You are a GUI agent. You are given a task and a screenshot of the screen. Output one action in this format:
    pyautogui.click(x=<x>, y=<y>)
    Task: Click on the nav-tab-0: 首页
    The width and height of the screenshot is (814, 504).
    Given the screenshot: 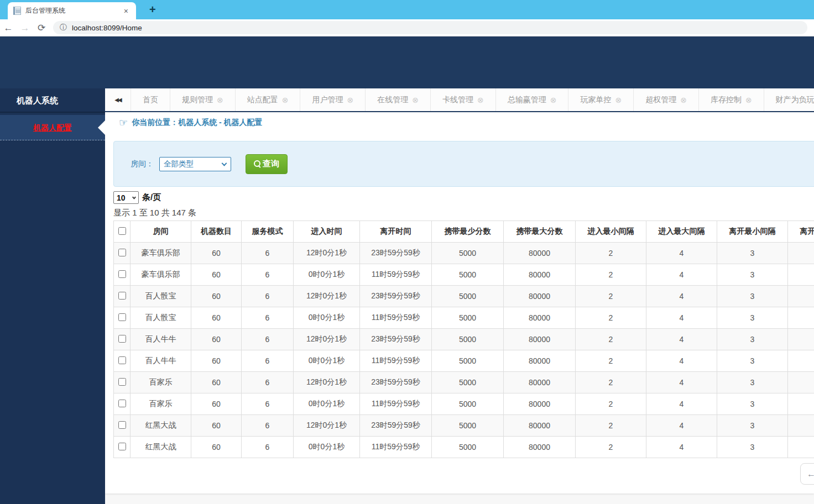 What is the action you would take?
    pyautogui.click(x=150, y=99)
    